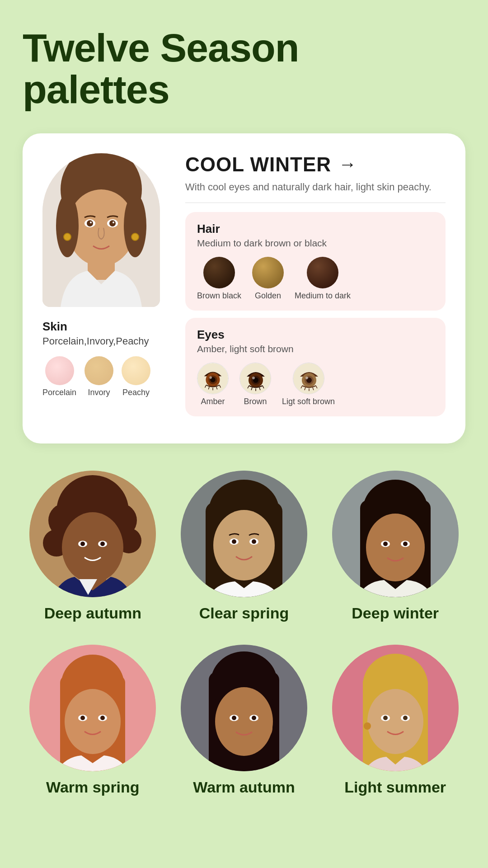  What do you see at coordinates (60, 371) in the screenshot?
I see `swatch-color-porcelain` at bounding box center [60, 371].